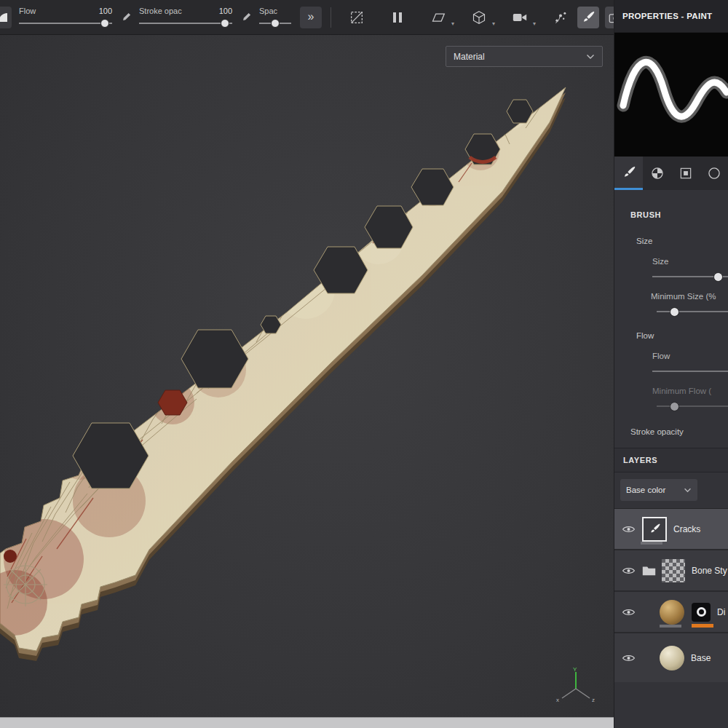  What do you see at coordinates (671, 16) in the screenshot?
I see `panel-header: PROPERTIES - PAINT` at bounding box center [671, 16].